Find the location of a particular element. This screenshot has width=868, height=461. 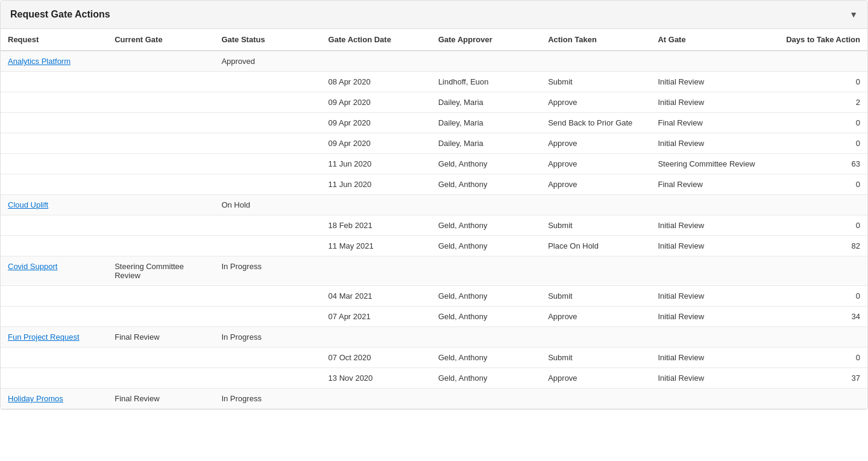

table-row: 11 May 2021 Geld, Anthony Place On Hold … is located at coordinates (434, 246).